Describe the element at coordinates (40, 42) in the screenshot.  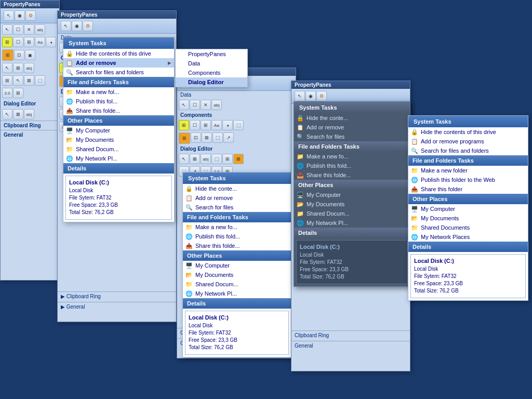
I see `tb3-4: Aa` at that location.